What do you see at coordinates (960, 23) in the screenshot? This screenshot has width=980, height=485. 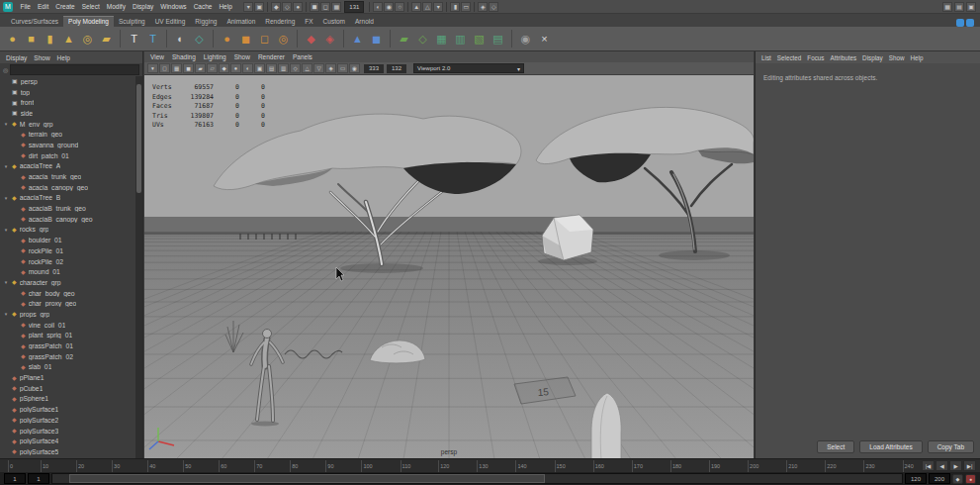 I see `shelf-option-icon` at bounding box center [960, 23].